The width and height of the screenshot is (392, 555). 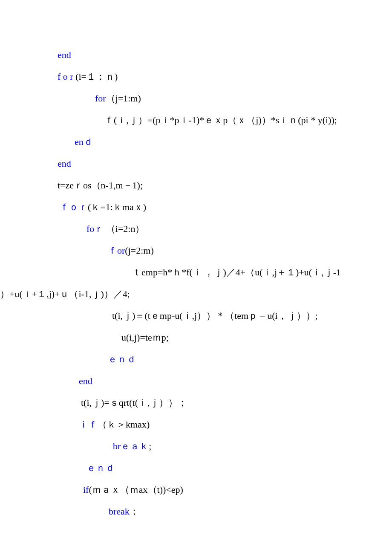 What do you see at coordinates (196, 229) in the screenshot?
I see `code-line: foｒ （i=2:n）` at bounding box center [196, 229].